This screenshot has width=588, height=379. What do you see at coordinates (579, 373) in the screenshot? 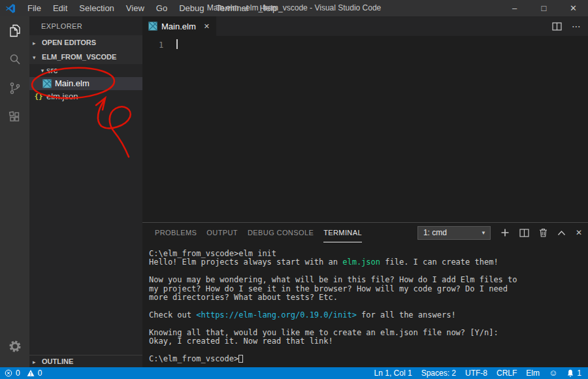
I see `notification-count: 1` at bounding box center [579, 373].